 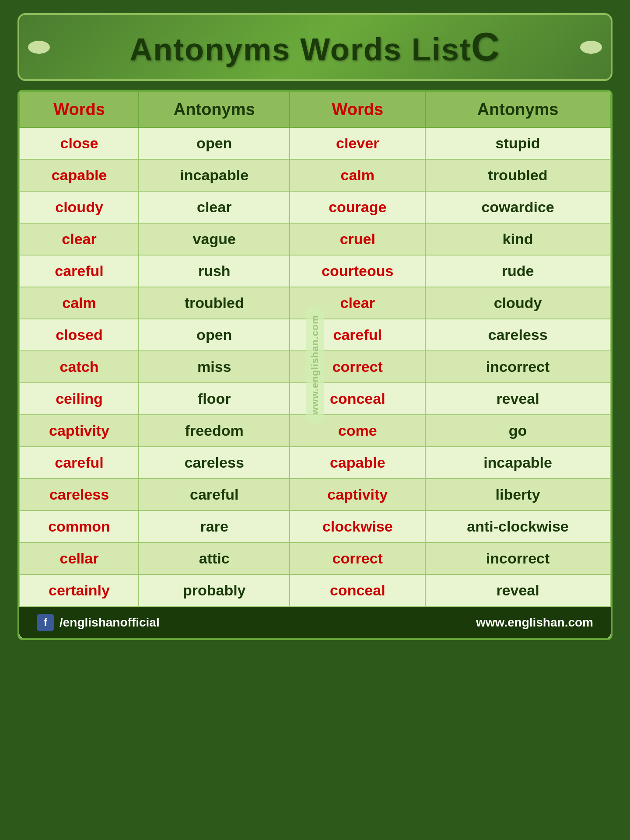 What do you see at coordinates (214, 399) in the screenshot?
I see `antonym-cell: floor` at bounding box center [214, 399].